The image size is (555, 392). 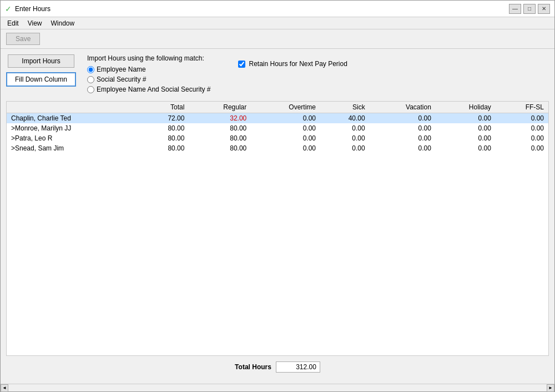 I want to click on cell-regular: 32.00, so click(x=220, y=119).